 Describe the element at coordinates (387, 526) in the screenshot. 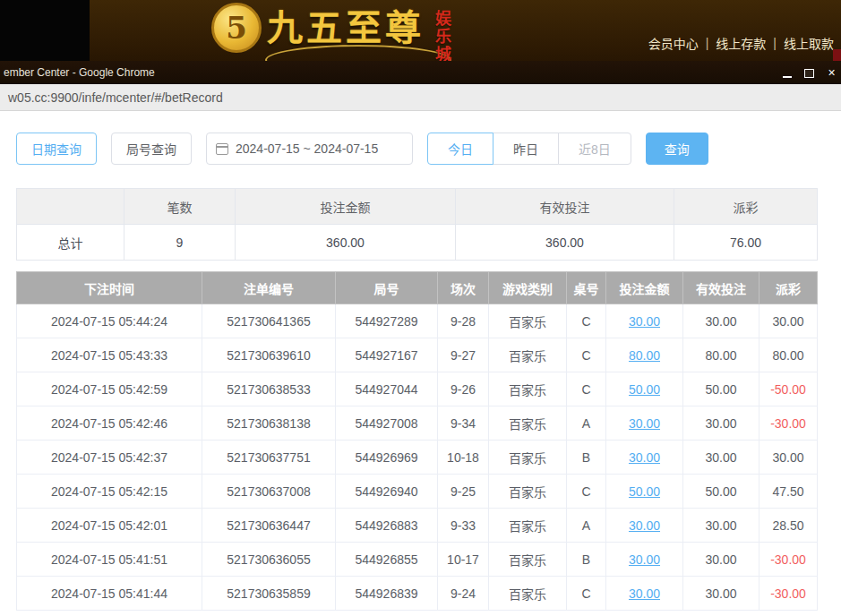

I see `cell-round_id: 544926883` at that location.